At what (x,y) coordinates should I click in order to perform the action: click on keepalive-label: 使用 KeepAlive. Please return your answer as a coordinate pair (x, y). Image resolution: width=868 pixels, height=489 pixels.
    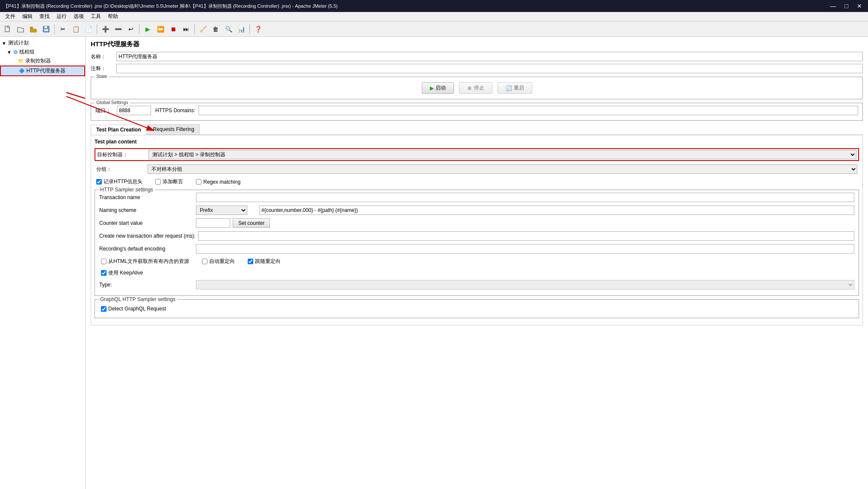
    Looking at the image, I should click on (126, 273).